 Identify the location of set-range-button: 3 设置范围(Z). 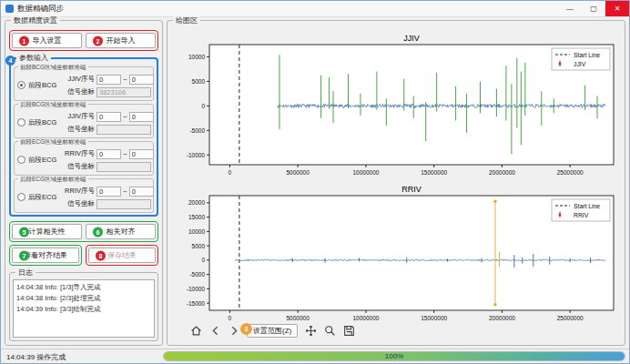
(272, 331).